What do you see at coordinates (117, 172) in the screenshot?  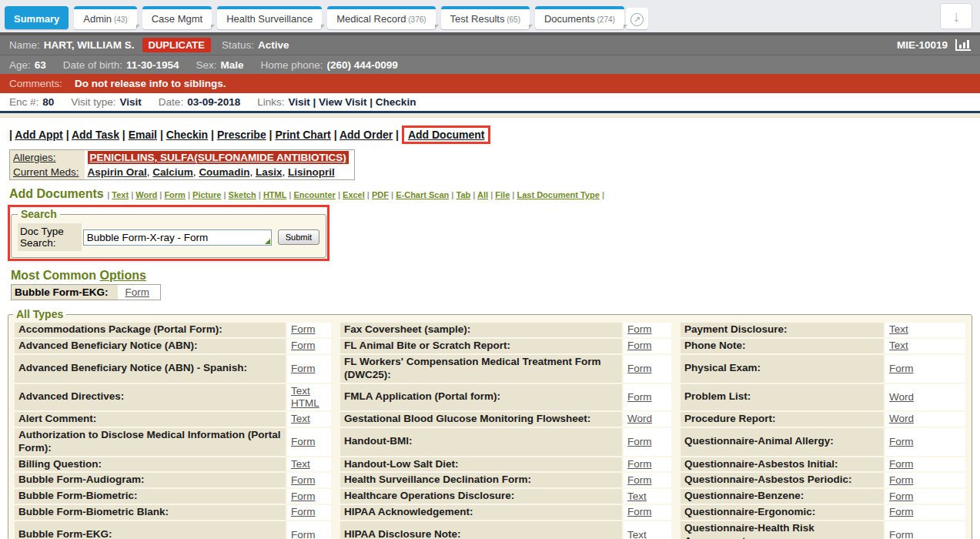 I see `med-link-aspirin-oral: Aspirin Oral` at bounding box center [117, 172].